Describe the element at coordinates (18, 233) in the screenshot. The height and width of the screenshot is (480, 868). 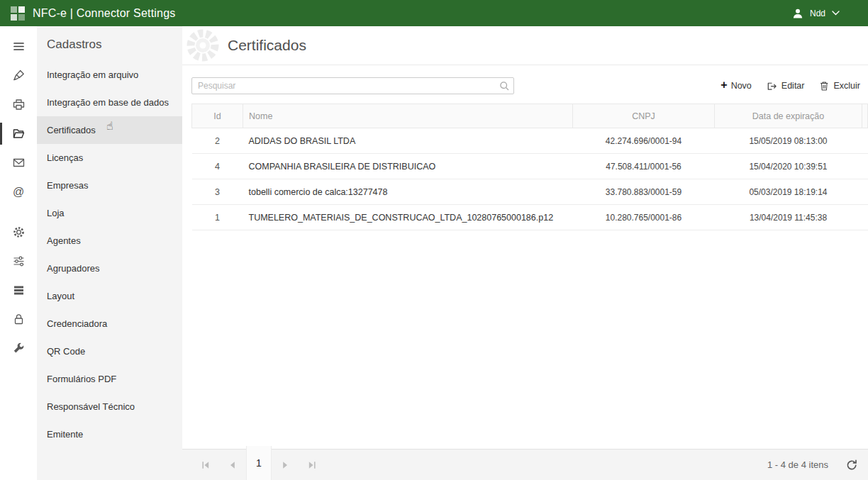
I see `gear-icon` at that location.